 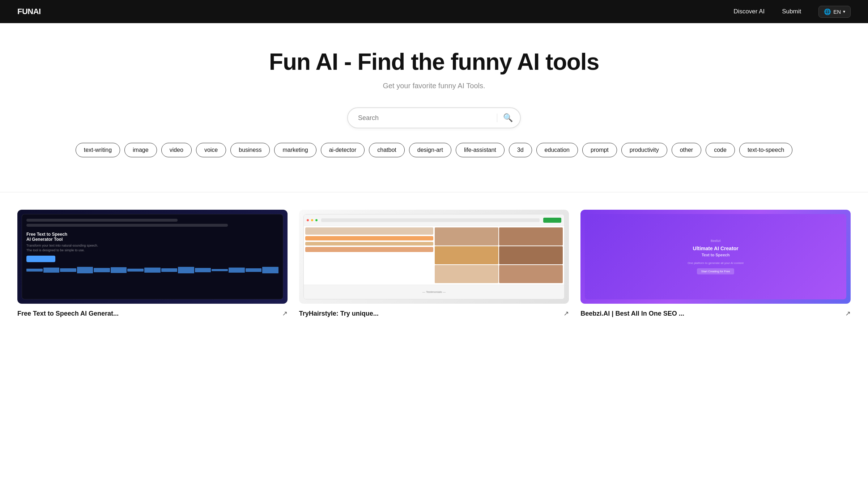 What do you see at coordinates (497, 118) in the screenshot?
I see `search-divider` at bounding box center [497, 118].